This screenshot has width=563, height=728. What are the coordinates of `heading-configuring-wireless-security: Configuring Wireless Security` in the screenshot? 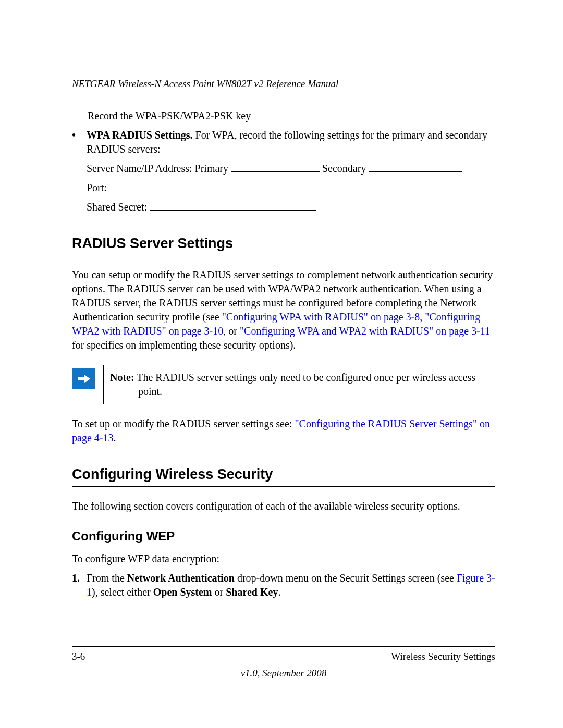 It's located at (284, 475).